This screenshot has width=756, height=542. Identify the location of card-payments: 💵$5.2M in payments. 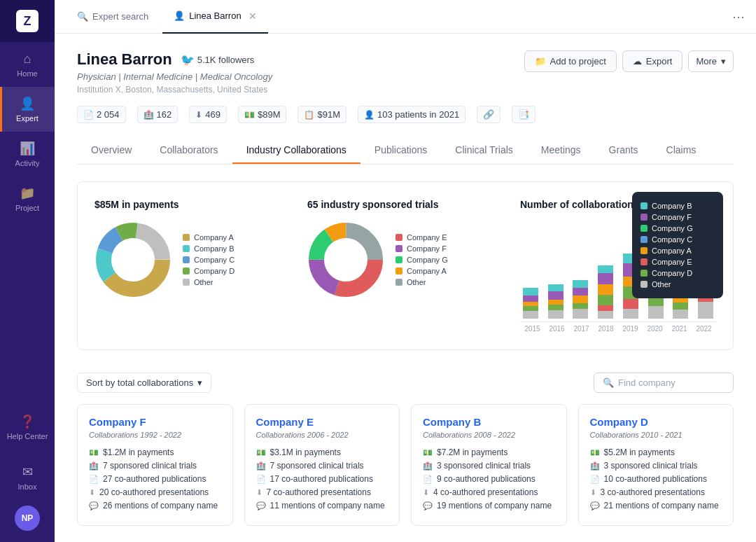
(657, 452).